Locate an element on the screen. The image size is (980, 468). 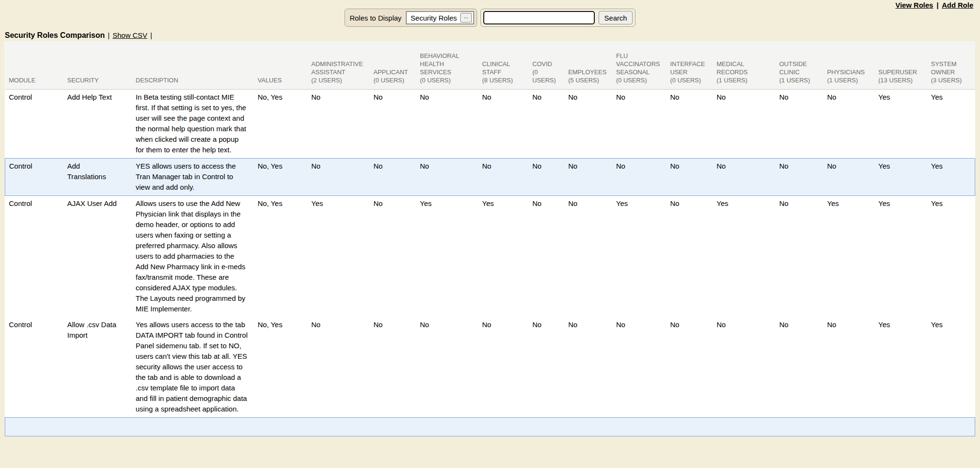
column-header-applicant: APPLICANT (0 USERS) is located at coordinates (393, 65).